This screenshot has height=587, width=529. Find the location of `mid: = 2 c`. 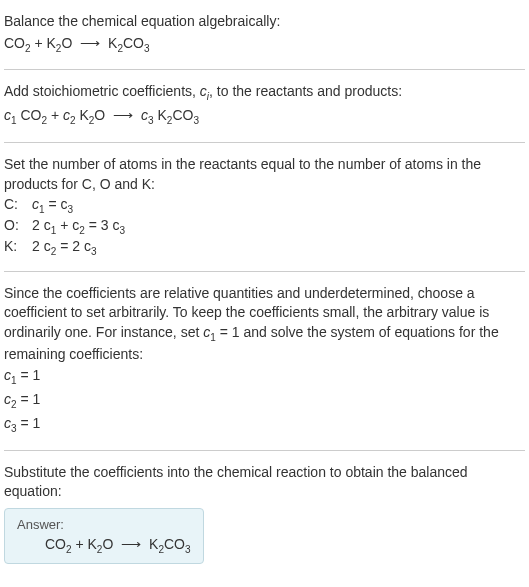

mid: = 2 c is located at coordinates (74, 246).